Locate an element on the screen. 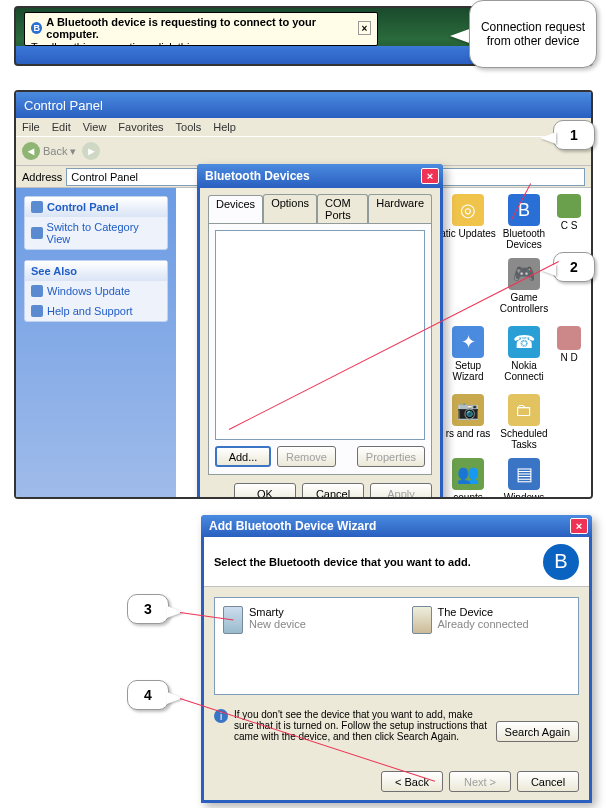  generic-icon is located at coordinates (569, 206).